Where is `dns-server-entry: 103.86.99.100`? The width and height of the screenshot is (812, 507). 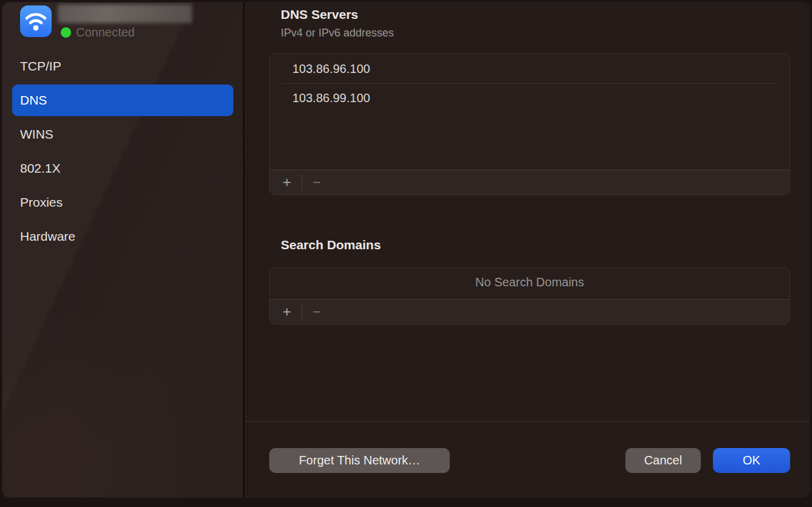
dns-server-entry: 103.86.99.100 is located at coordinates (530, 98).